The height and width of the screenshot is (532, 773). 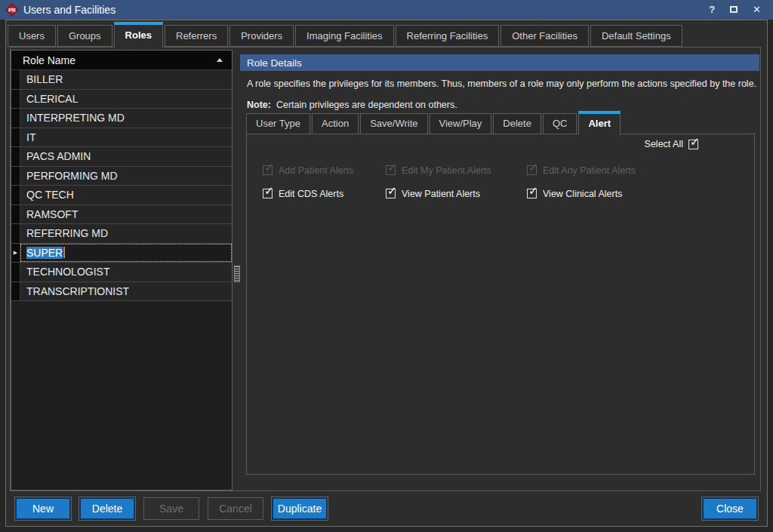 I want to click on tab-imaging-facilities: Imaging Facilities, so click(x=344, y=36).